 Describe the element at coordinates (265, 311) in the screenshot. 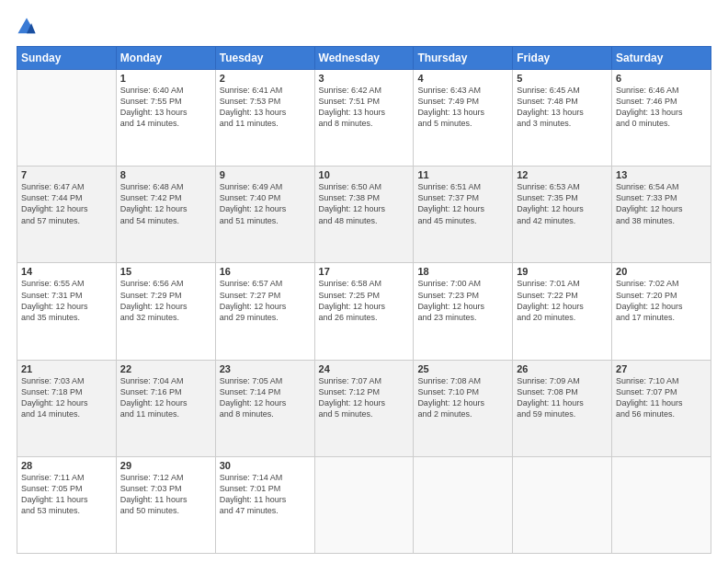

I see `calendar-cell: 16Sunrise: 6:57 AM Sunset: 7:27 PM Dayli…` at that location.